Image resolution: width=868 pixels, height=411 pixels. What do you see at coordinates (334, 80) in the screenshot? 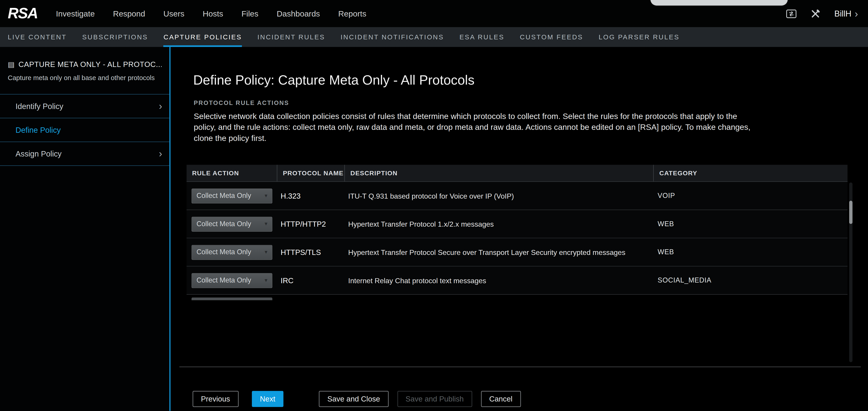
I see `page-title: Define Policy: Capture Meta Only - All P…` at bounding box center [334, 80].